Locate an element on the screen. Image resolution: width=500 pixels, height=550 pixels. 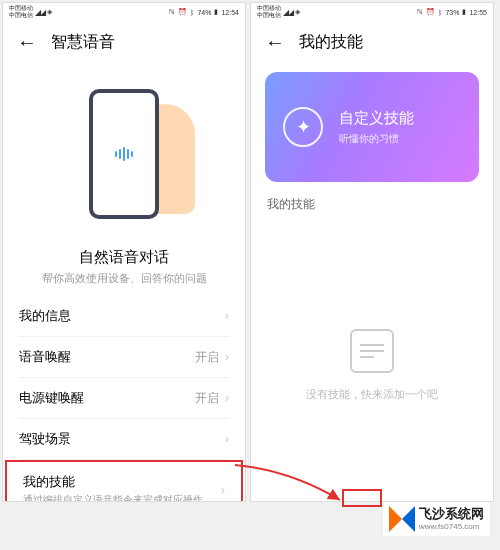
battery-percent: 73% is located at coordinates (452, 12).